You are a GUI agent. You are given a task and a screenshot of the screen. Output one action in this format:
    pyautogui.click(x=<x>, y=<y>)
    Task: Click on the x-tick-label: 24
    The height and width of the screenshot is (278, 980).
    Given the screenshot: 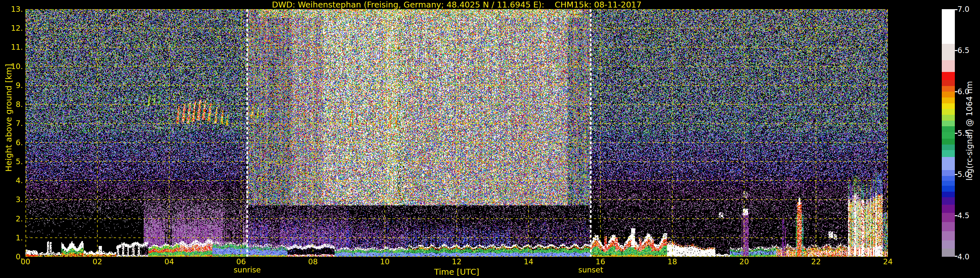 What is the action you would take?
    pyautogui.click(x=888, y=262)
    